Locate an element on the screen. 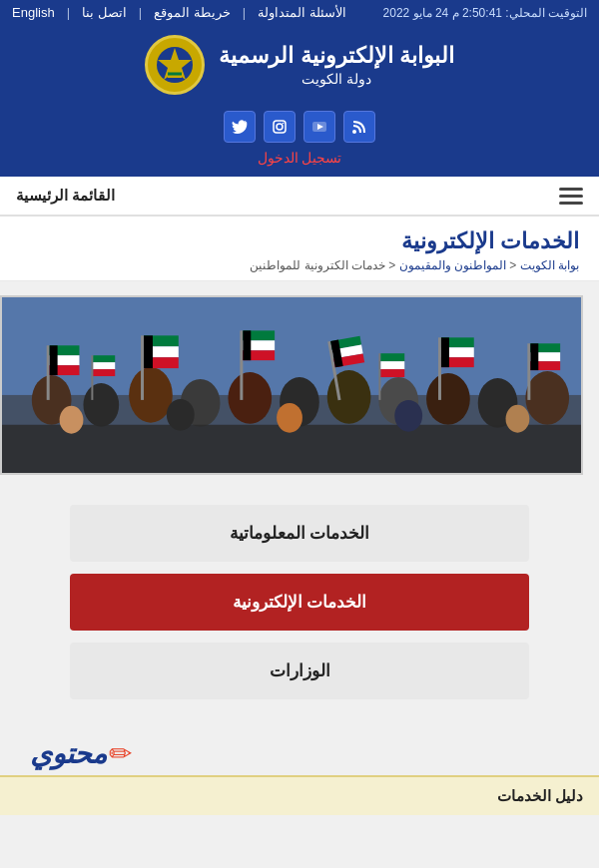 This screenshot has width=599, height=868. contact-link: اتصل بنا is located at coordinates (104, 12).